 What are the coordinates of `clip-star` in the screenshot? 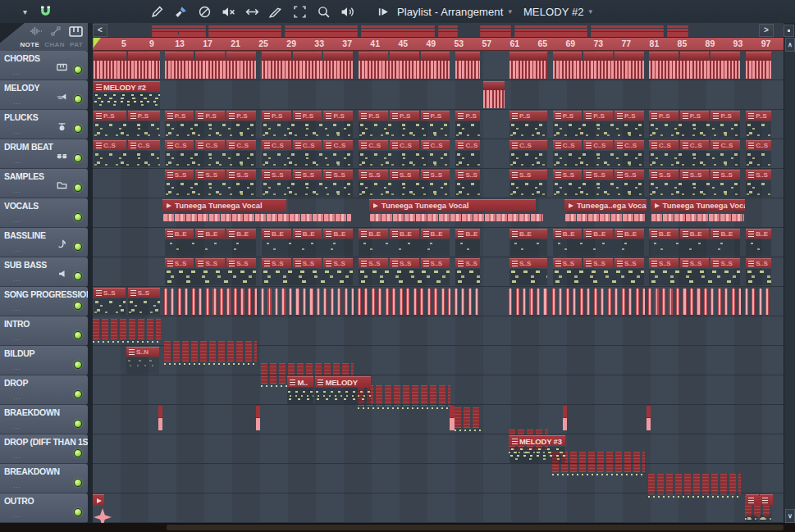 It's located at (98, 508).